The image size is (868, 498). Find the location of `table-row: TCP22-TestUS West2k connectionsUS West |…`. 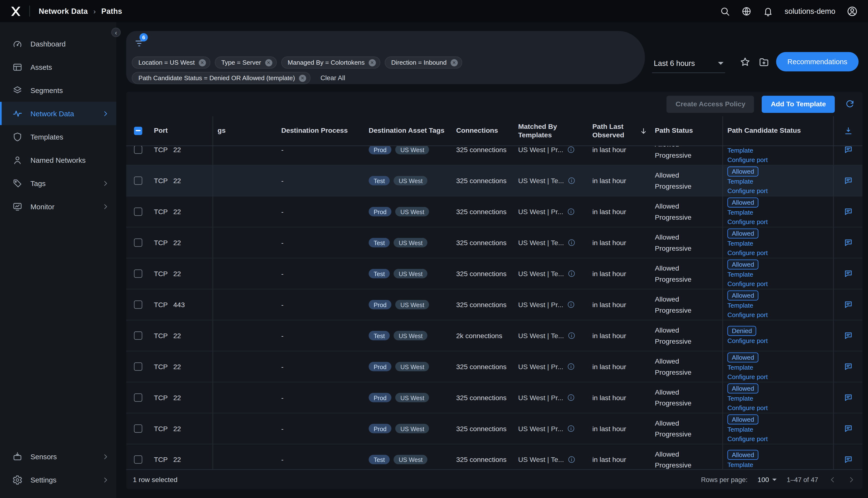

table-row: TCP22-TestUS West2k connectionsUS West |… is located at coordinates (495, 336).